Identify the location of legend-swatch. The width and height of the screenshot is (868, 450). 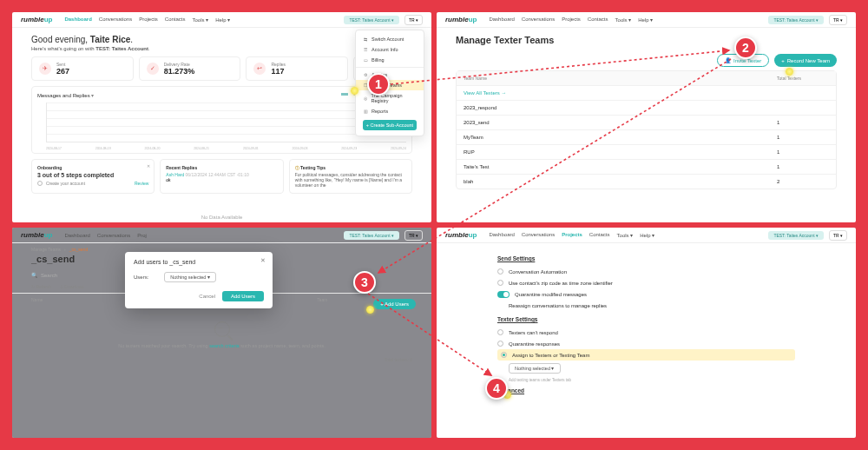
(345, 94).